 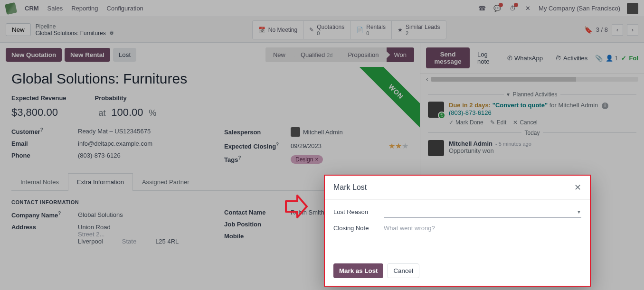 What do you see at coordinates (579, 212) in the screenshot?
I see `chevron-down-icon: ▼` at bounding box center [579, 212].